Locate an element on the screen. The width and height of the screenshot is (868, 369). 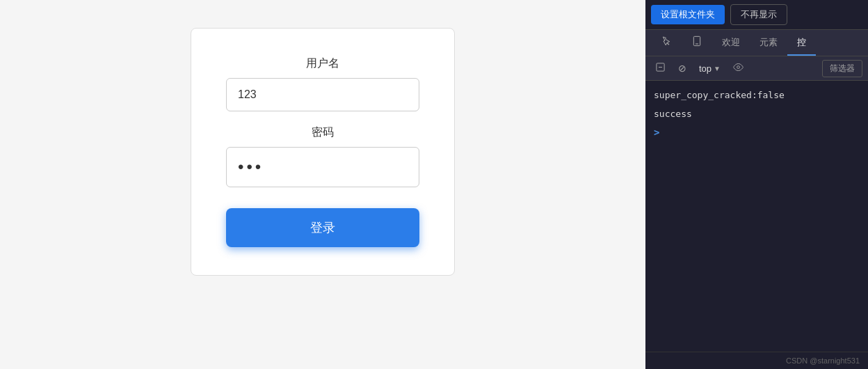
username-input is located at coordinates (323, 95).